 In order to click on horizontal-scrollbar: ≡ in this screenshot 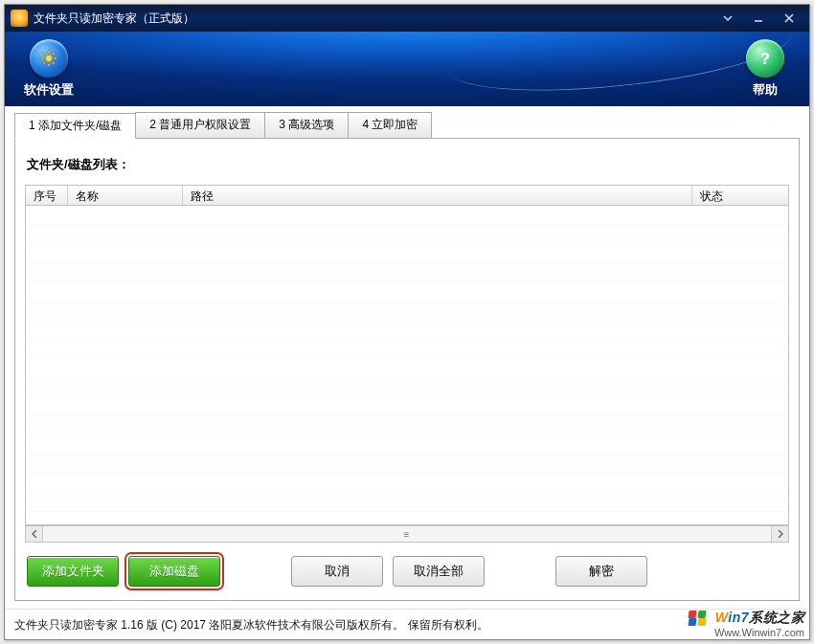, I will do `click(407, 534)`.